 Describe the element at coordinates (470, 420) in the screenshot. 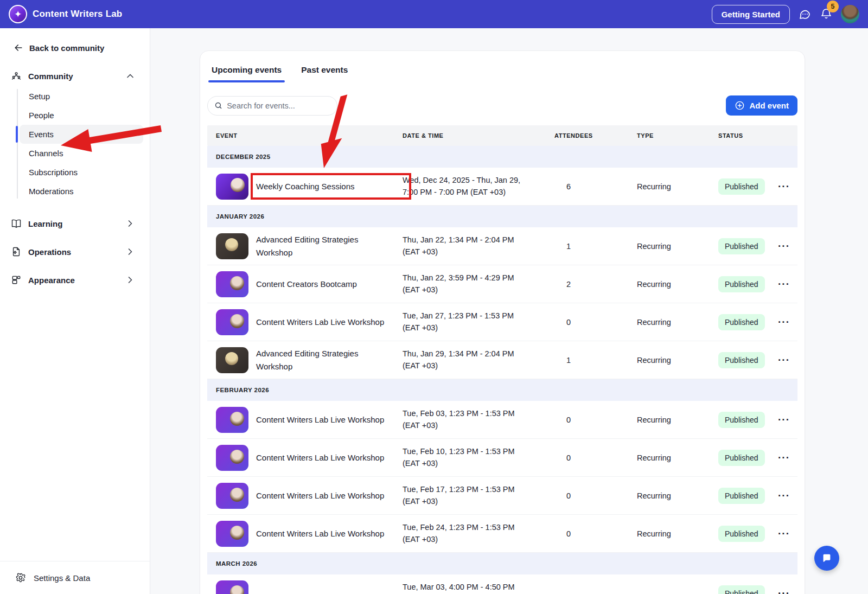

I see `event-datetime: Tue, Feb 03, 1:23 PM - 1:53 PM (EAT +03)` at that location.